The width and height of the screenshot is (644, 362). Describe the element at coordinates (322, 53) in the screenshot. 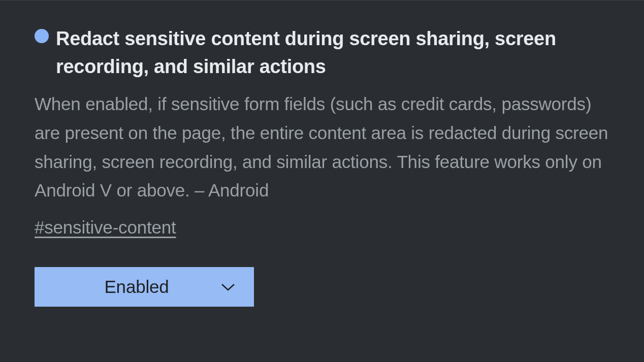

I see `flag-title-row: Redact sensitive content during screen s…` at that location.